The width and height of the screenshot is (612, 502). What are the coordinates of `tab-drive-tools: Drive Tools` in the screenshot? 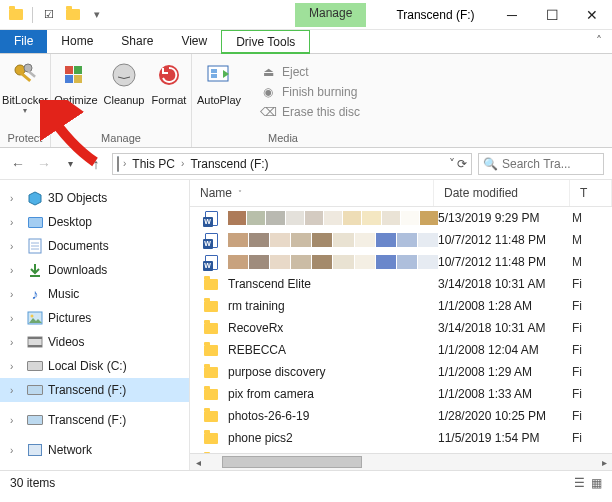 It's located at (266, 42).